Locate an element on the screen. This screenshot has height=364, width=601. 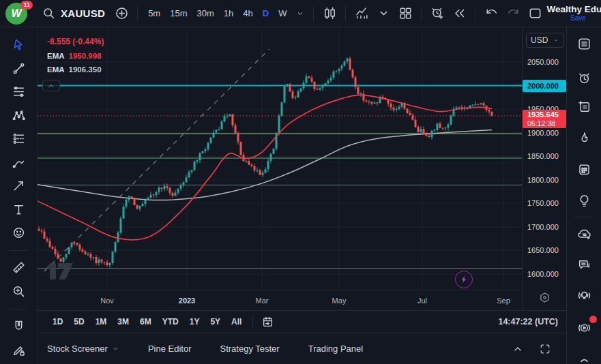
sidebar-ideas-button is located at coordinates (584, 200).